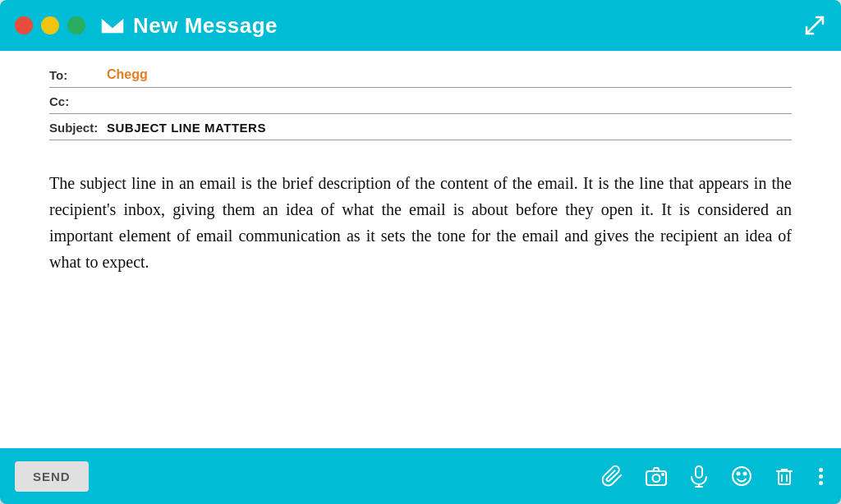 This screenshot has height=504, width=841. I want to click on subject-field-row: Subject: SUBJECT LINE MATTERS, so click(420, 128).